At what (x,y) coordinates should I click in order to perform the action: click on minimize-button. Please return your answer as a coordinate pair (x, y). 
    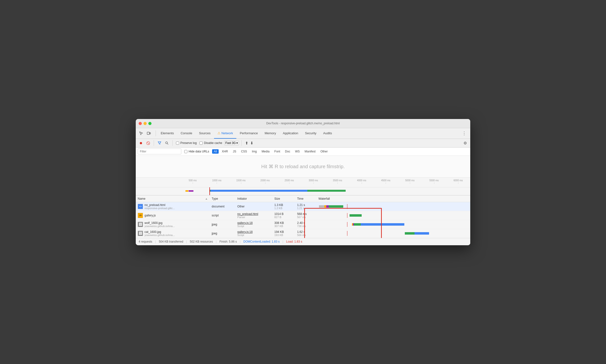
    Looking at the image, I should click on (145, 124).